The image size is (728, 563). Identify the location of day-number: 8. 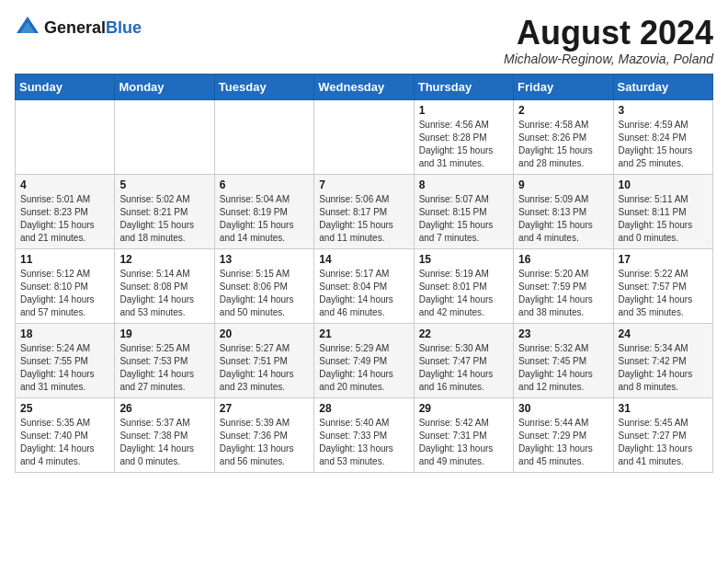
(463, 185).